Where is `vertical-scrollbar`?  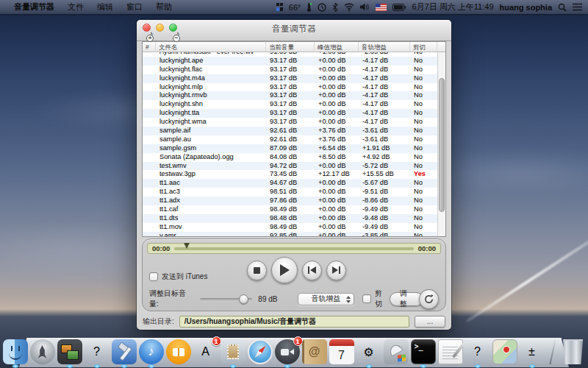
vertical-scrollbar is located at coordinates (441, 144).